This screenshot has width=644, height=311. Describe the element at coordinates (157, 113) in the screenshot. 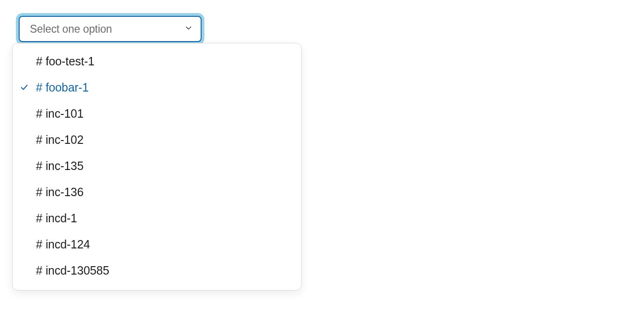

I see `option-inc-101: # inc-101` at that location.